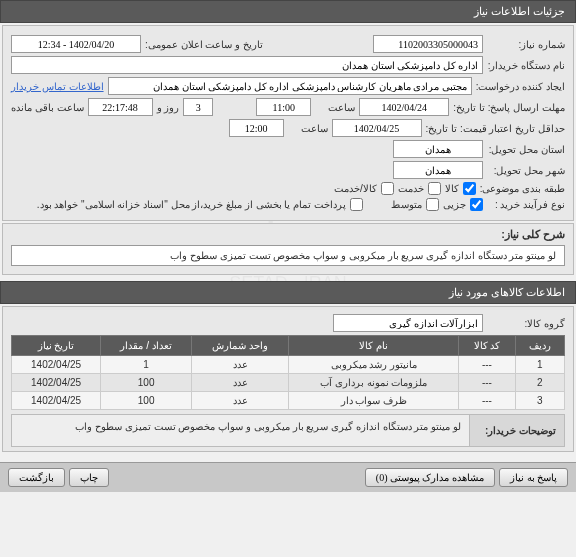 The image size is (576, 557). What do you see at coordinates (509, 108) in the screenshot?
I see `deadline-label: مهلت ارسال پاسخ: تا تاریخ:` at bounding box center [509, 108].